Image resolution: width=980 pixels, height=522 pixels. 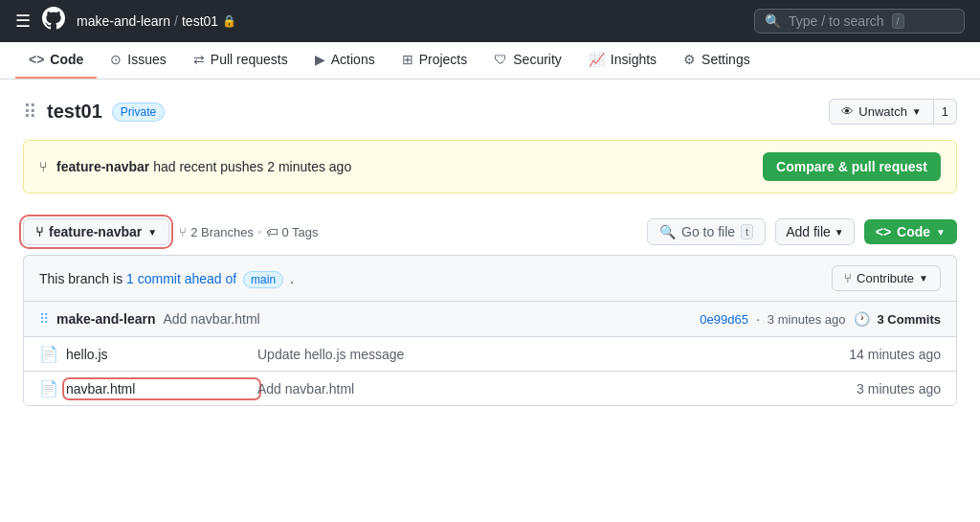 I want to click on contribute-button: ⑂ Contribute ▼, so click(x=886, y=278).